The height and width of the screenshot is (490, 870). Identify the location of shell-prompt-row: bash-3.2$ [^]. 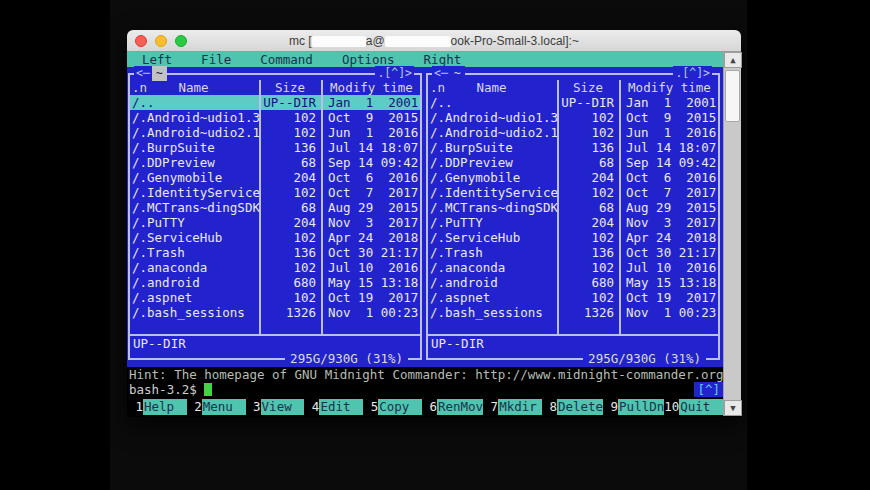
(425, 390).